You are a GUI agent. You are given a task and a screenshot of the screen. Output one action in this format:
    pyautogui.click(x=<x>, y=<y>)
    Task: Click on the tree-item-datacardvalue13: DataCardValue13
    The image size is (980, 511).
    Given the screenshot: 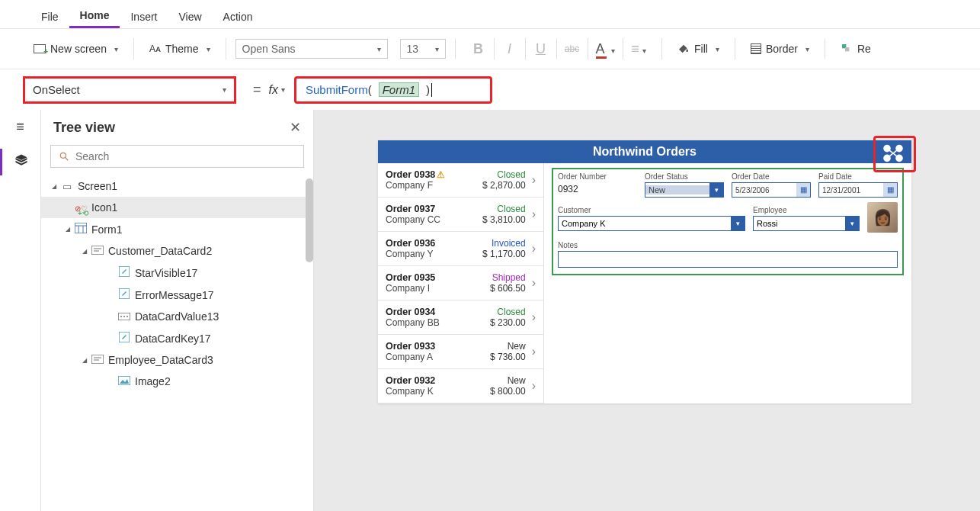 What is the action you would take?
    pyautogui.click(x=177, y=317)
    